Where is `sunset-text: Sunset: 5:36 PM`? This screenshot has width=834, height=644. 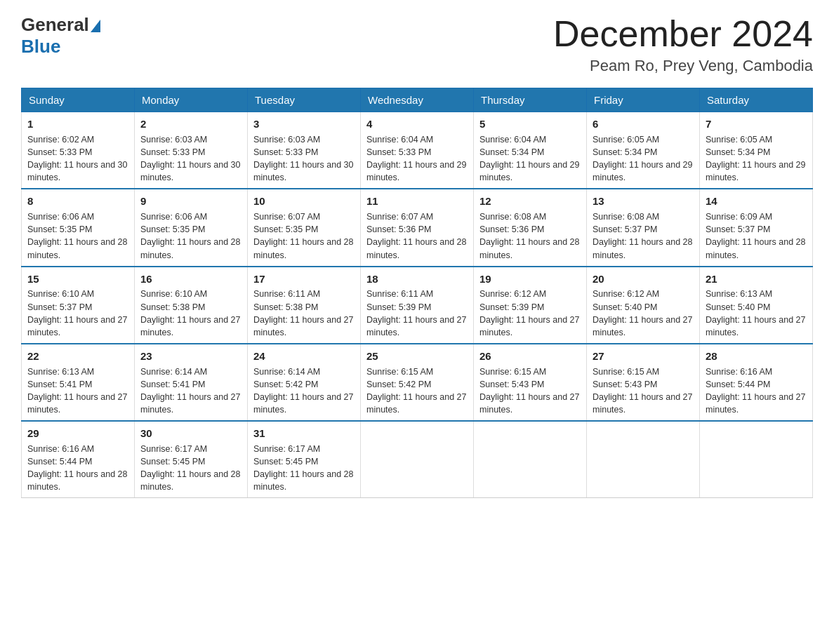 sunset-text: Sunset: 5:36 PM is located at coordinates (417, 229).